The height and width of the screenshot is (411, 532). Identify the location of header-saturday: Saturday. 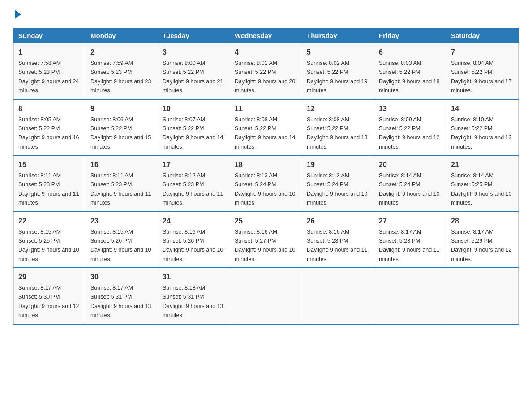
(483, 36).